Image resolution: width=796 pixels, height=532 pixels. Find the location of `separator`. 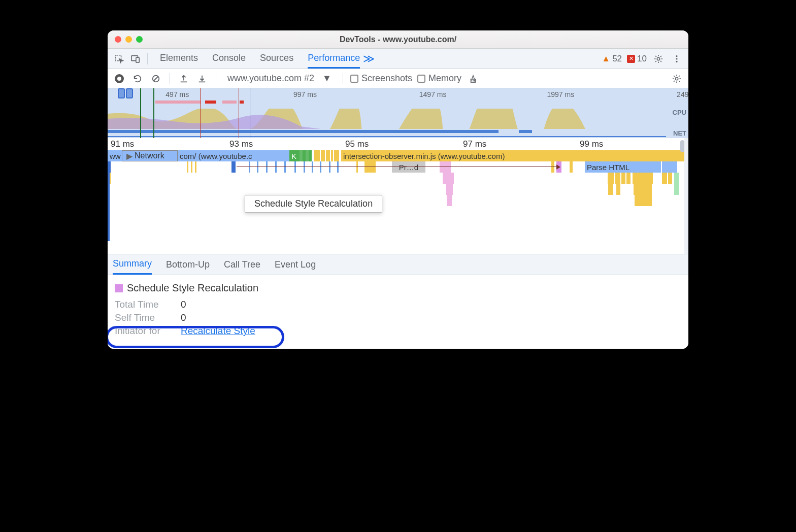

separator is located at coordinates (343, 79).